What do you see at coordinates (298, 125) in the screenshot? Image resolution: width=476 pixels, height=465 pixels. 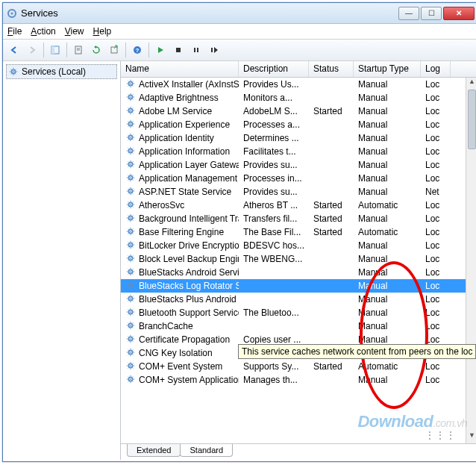 I see `service-row: Application ExperienceProcesses a...Manu…` at bounding box center [298, 125].